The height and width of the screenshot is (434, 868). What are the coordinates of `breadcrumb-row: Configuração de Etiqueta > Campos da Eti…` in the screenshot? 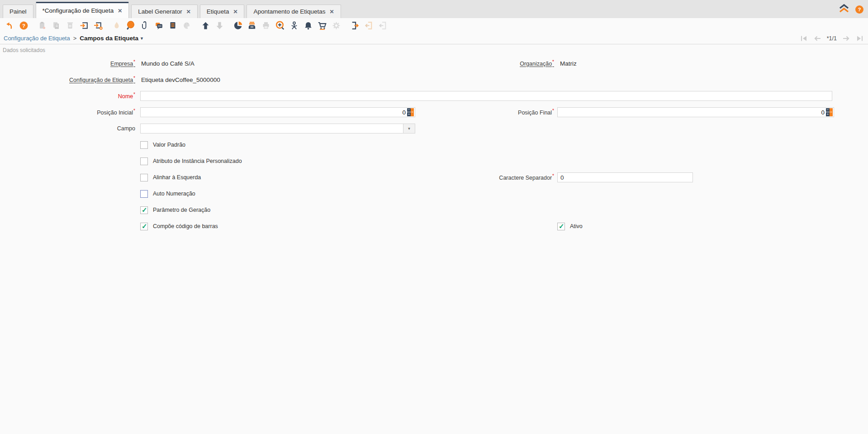 It's located at (434, 38).